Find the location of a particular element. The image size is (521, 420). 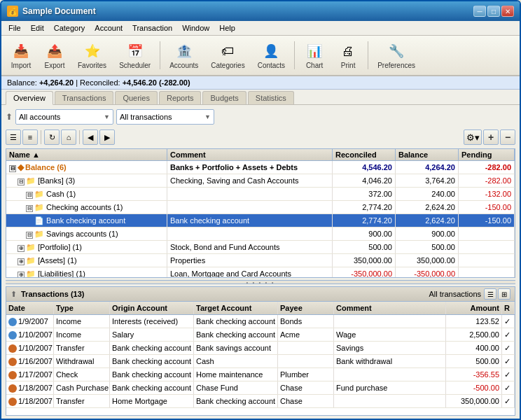

trans-col-target: Target Account is located at coordinates (236, 308).